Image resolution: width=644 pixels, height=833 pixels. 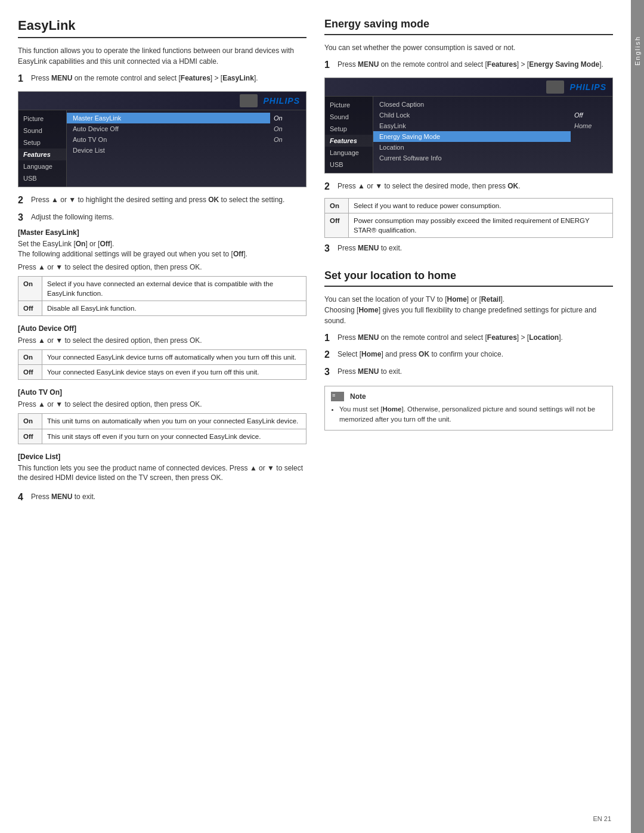 What do you see at coordinates (637, 416) in the screenshot?
I see `side-tab: English` at bounding box center [637, 416].